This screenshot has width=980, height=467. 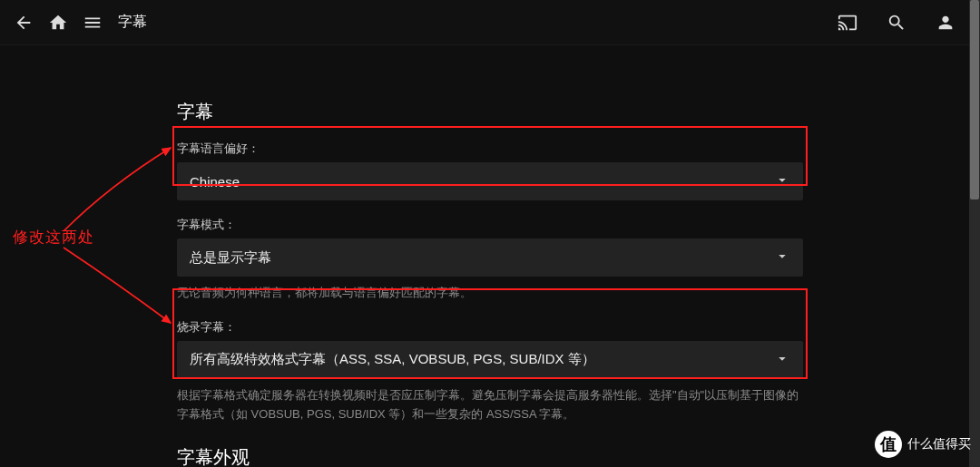 I want to click on field-label-language: 字幕语言偏好：, so click(x=490, y=149).